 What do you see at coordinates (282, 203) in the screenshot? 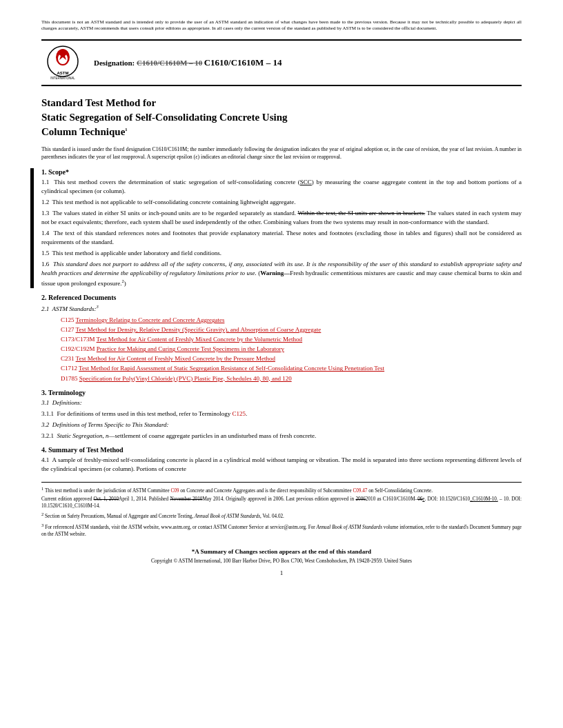
I see `scope-1-2: 1.2 This test method is not applicable t…` at bounding box center [282, 203].